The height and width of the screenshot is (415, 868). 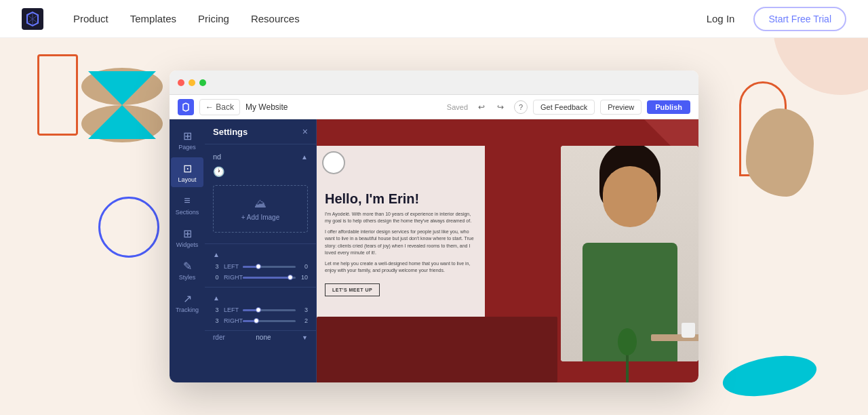 What do you see at coordinates (181, 83) in the screenshot?
I see `close-dot` at bounding box center [181, 83].